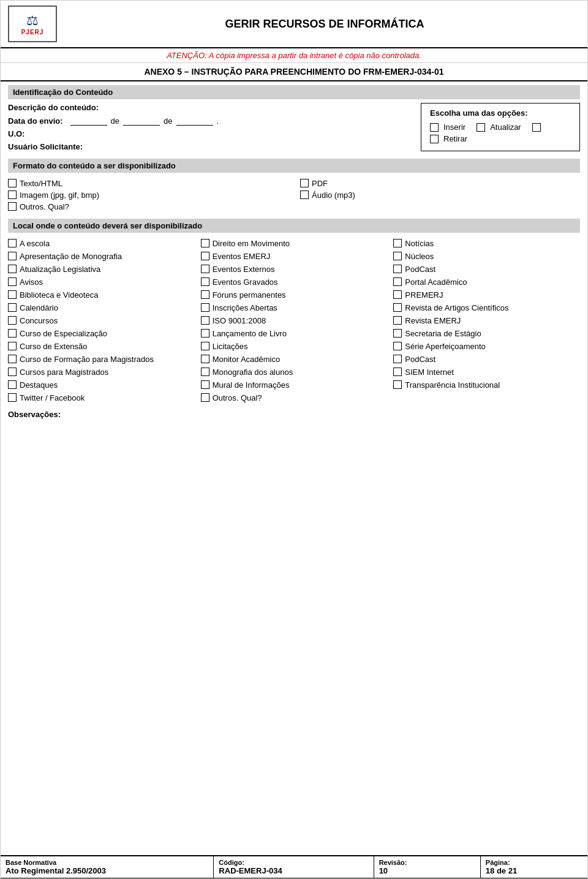 The height and width of the screenshot is (879, 588). What do you see at coordinates (434, 139) in the screenshot?
I see `retirar-checkbox` at bounding box center [434, 139].